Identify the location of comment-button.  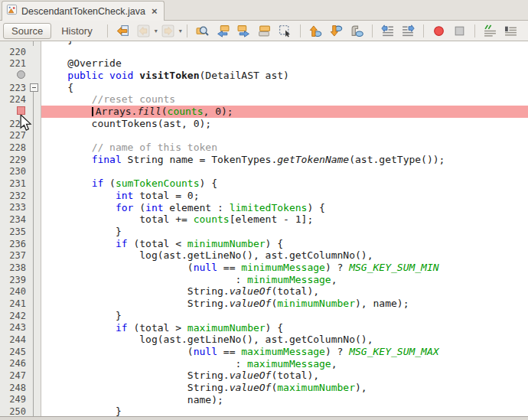
(490, 31).